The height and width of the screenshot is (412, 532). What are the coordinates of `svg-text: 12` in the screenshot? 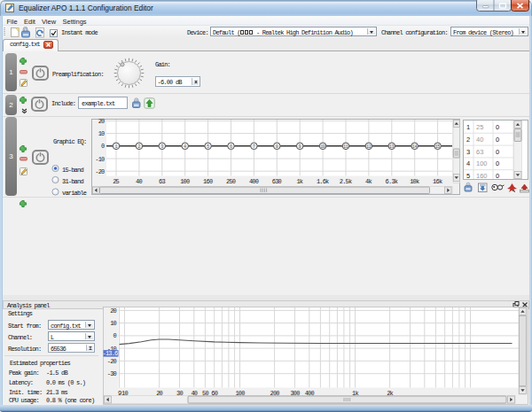 It's located at (369, 147).